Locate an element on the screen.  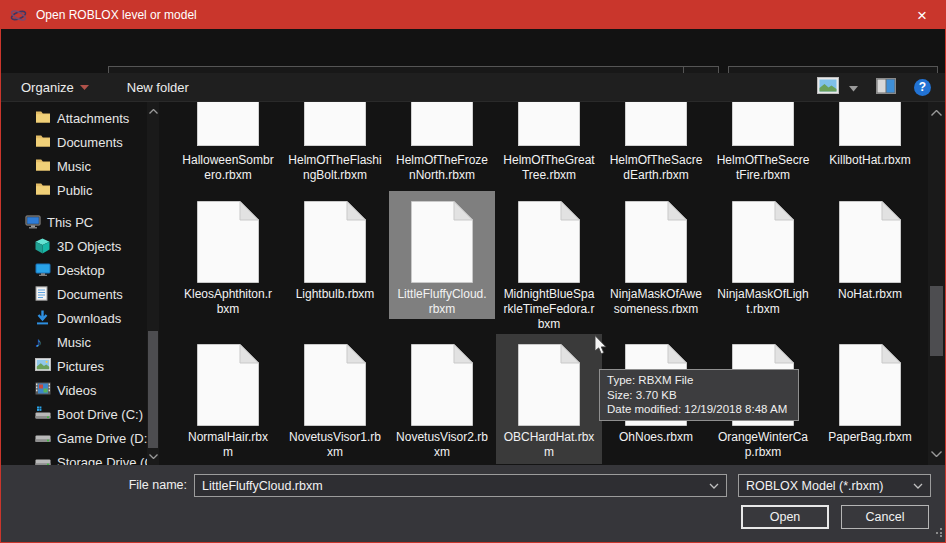
computer-icon is located at coordinates (33, 222).